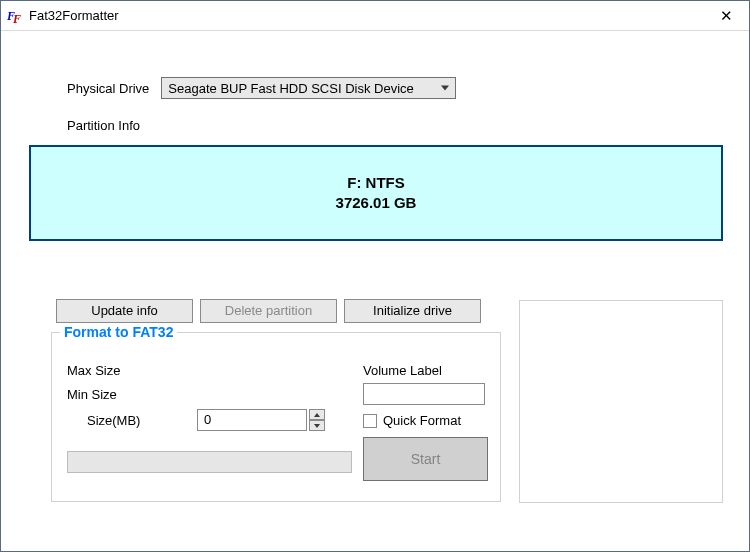 The image size is (750, 552). Describe the element at coordinates (412, 420) in the screenshot. I see `quick-format-checkbox: Quick Format` at that location.